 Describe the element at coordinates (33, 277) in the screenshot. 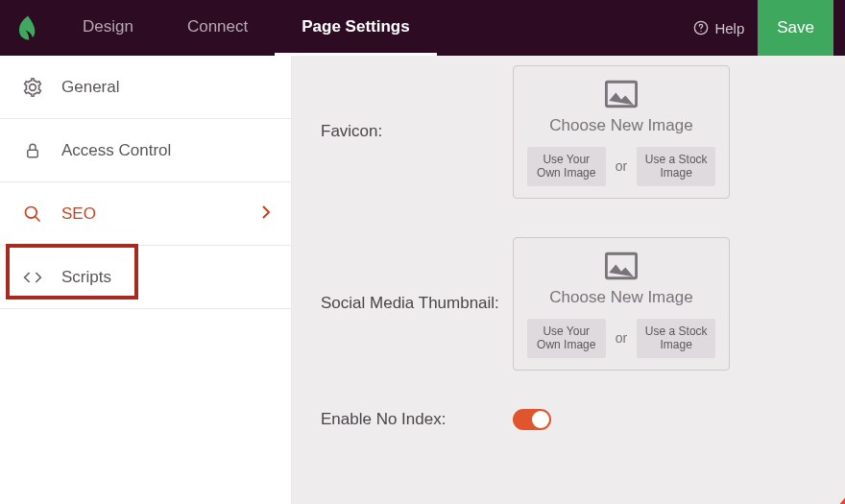

I see `code-icon` at that location.